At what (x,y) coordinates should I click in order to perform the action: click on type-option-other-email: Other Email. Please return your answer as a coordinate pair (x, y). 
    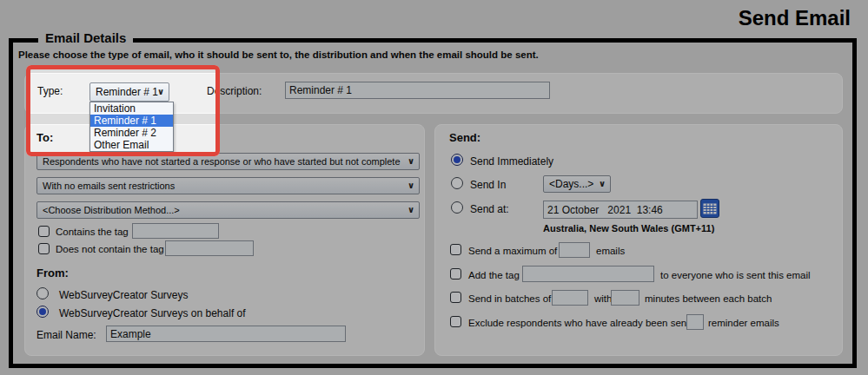
    Looking at the image, I should click on (132, 145).